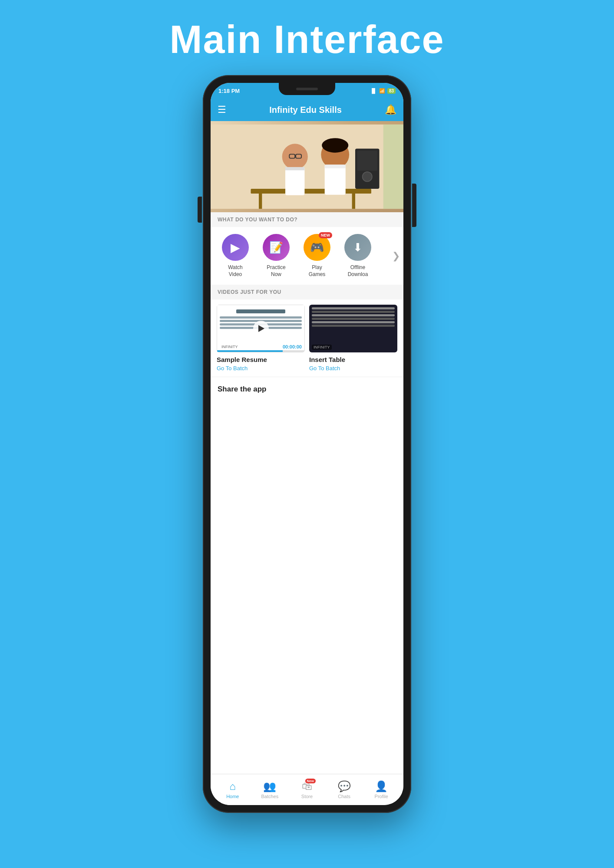  What do you see at coordinates (317, 271) in the screenshot?
I see `games-label: PlayGames` at bounding box center [317, 271].